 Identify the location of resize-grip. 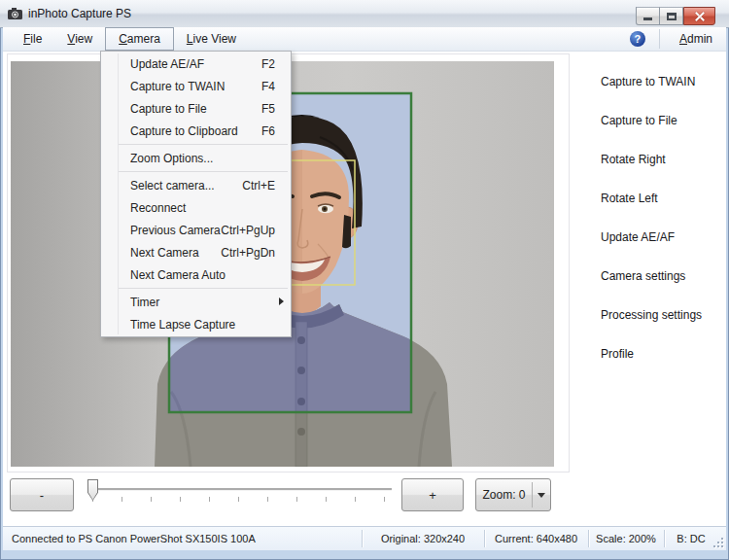
(718, 542).